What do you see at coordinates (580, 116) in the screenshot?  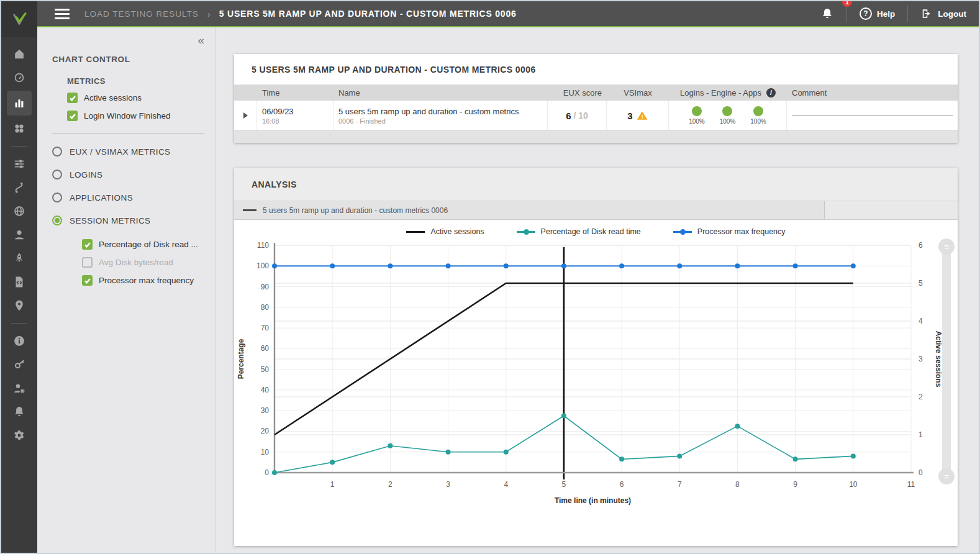 I see `eux-score-max: / 10` at bounding box center [580, 116].